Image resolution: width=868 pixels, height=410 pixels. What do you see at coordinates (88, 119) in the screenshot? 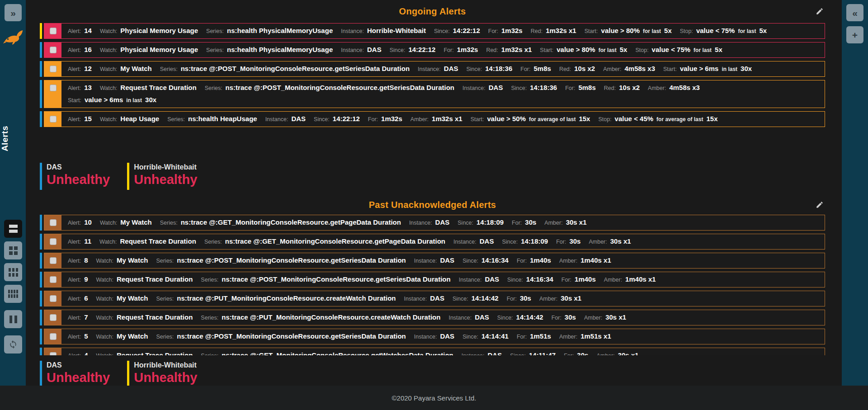
I see `field-value: 15` at bounding box center [88, 119].